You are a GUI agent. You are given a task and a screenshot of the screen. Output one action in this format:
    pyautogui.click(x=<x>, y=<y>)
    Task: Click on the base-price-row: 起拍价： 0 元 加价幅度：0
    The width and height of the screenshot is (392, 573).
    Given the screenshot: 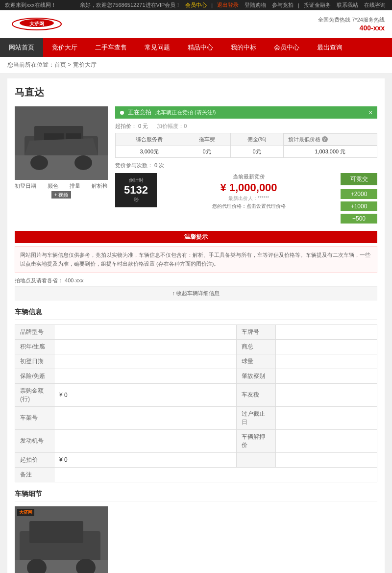 What is the action you would take?
    pyautogui.click(x=246, y=126)
    